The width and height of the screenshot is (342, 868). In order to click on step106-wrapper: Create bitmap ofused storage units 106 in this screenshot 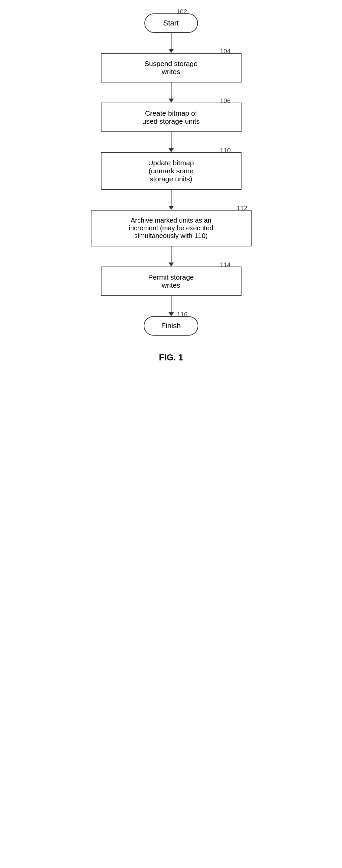, I will do `click(171, 117)`.